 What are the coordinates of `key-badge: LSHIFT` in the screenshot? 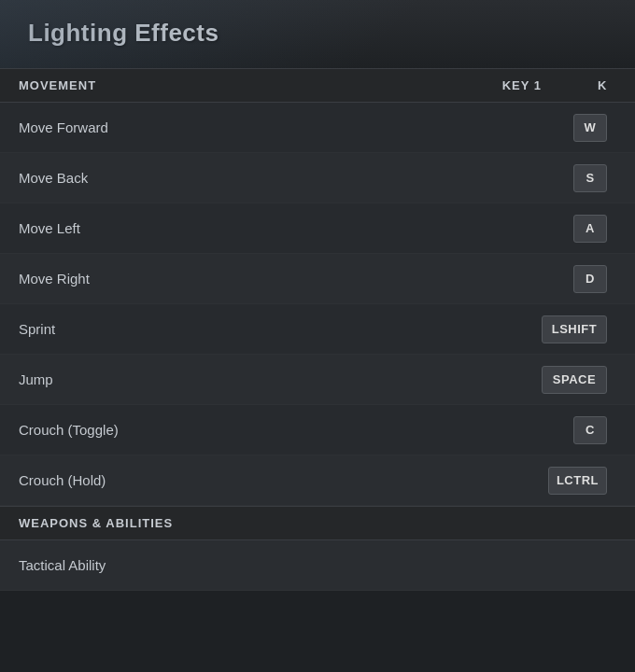 It's located at (574, 329).